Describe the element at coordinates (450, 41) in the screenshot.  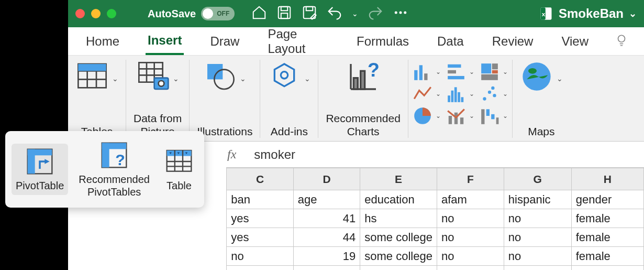
I see `tab-data: Data` at that location.